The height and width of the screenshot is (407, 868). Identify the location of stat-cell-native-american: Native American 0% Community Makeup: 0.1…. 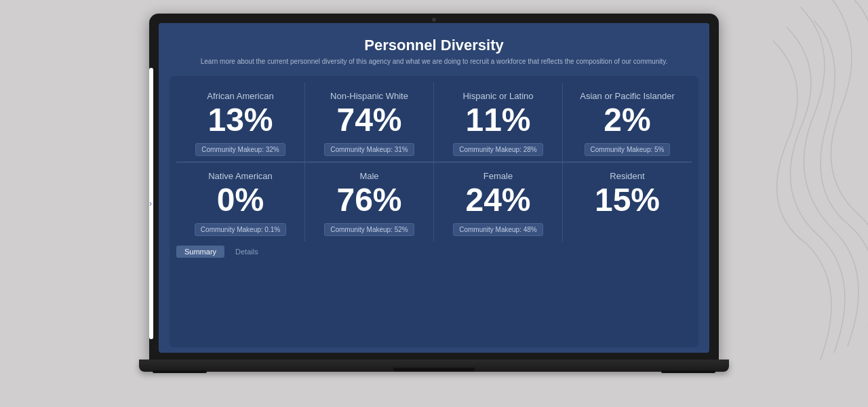
(241, 202).